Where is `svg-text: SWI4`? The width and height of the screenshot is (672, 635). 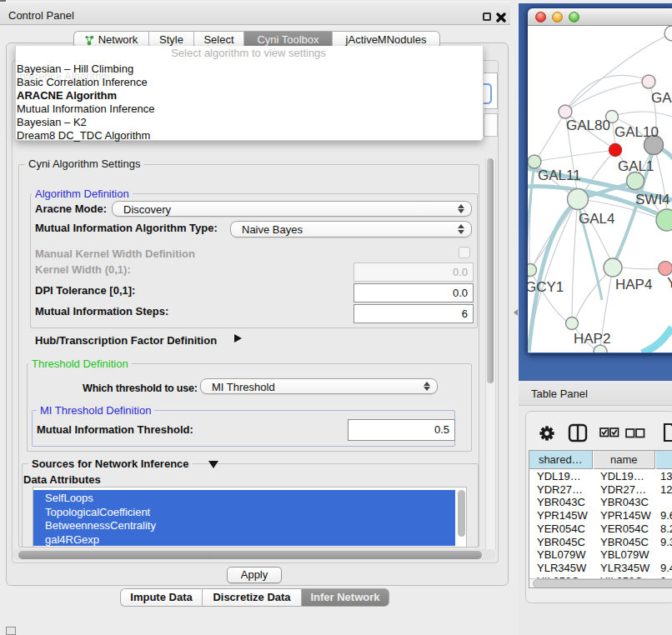 svg-text: SWI4 is located at coordinates (653, 200).